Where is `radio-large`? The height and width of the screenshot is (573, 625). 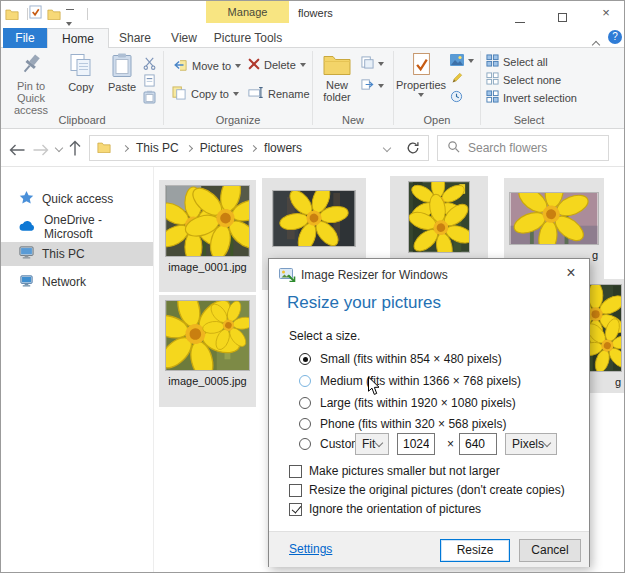 radio-large is located at coordinates (305, 403).